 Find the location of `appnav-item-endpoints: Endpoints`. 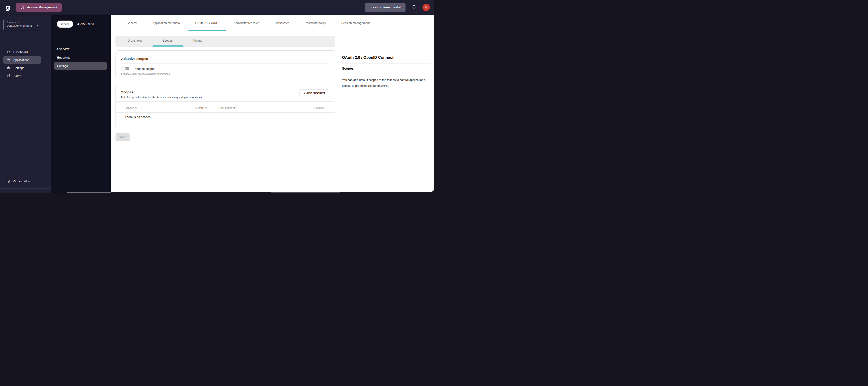

appnav-item-endpoints: Endpoints is located at coordinates (81, 58).